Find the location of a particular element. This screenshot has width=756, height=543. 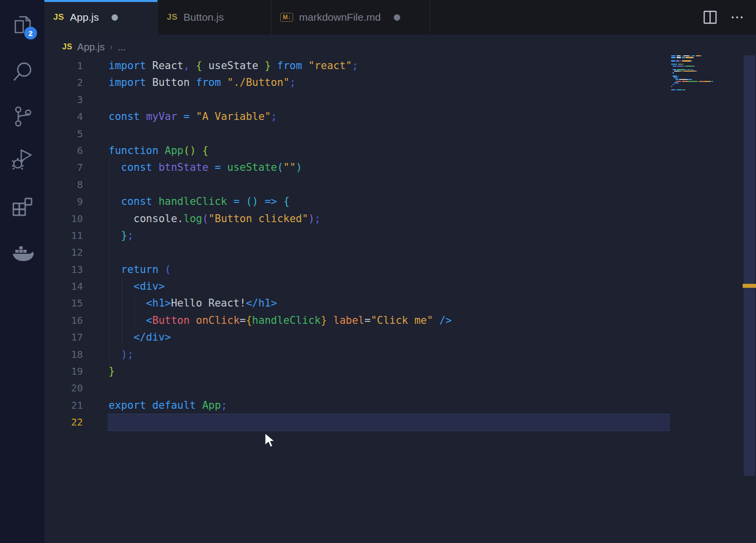

tab-label: App.js is located at coordinates (84, 17).